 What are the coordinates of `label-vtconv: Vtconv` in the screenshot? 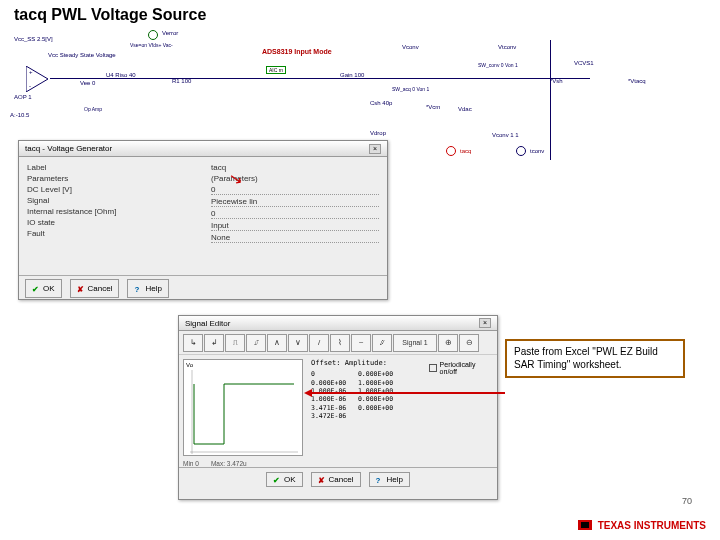 It's located at (507, 47).